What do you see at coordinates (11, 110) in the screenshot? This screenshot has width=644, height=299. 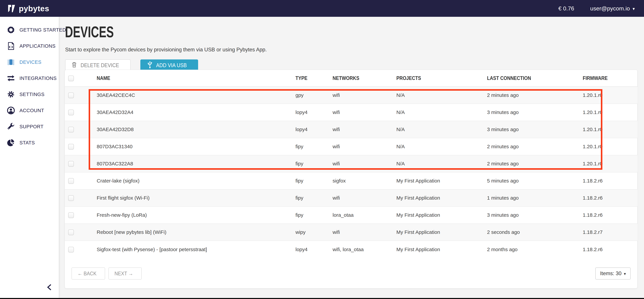 I see `user-circle-icon` at bounding box center [11, 110].